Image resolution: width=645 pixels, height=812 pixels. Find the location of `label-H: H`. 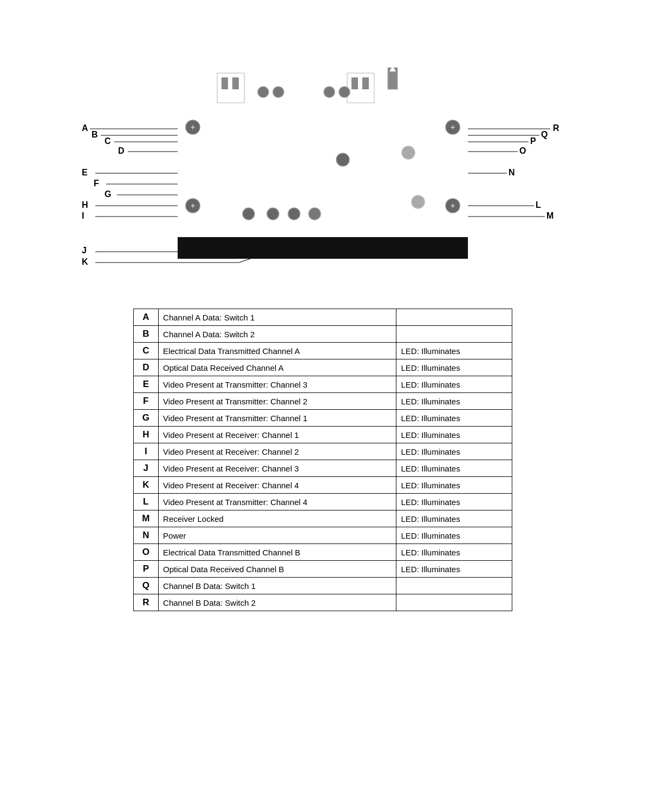

label-H: H is located at coordinates (85, 205).